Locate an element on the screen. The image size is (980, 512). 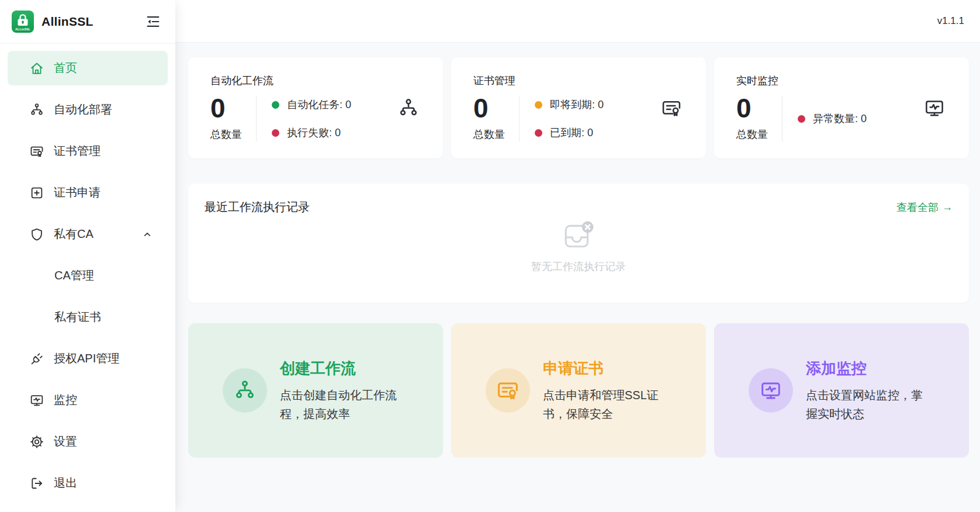
legend-text: 已到期: 0 is located at coordinates (572, 133).